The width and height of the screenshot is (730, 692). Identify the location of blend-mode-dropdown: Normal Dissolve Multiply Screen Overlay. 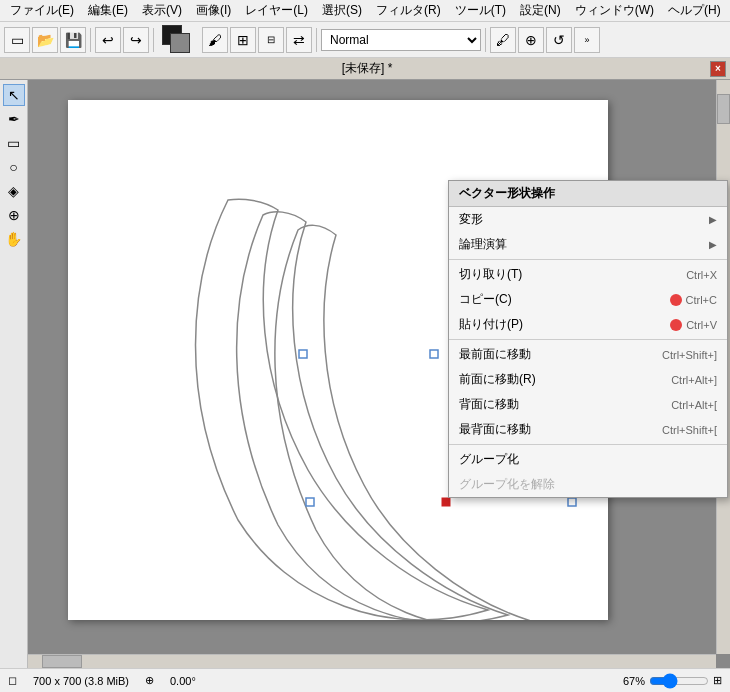
(401, 40).